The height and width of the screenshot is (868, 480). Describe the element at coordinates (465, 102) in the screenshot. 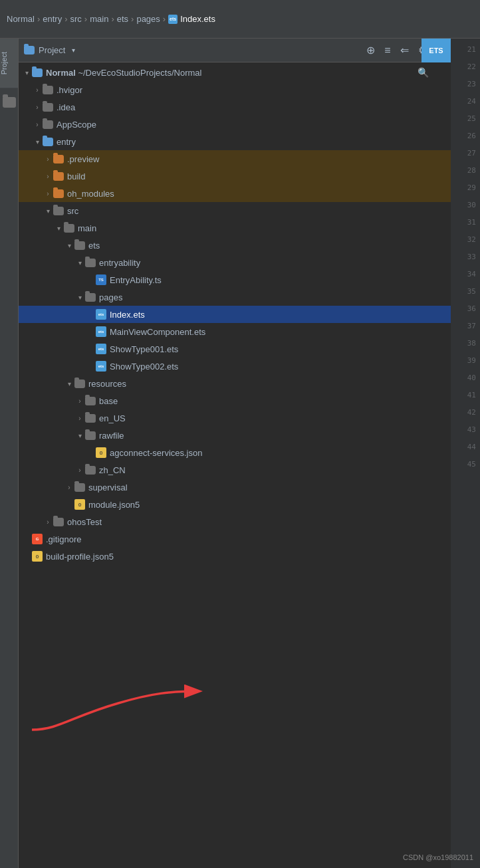

I see `line-24: 24` at that location.